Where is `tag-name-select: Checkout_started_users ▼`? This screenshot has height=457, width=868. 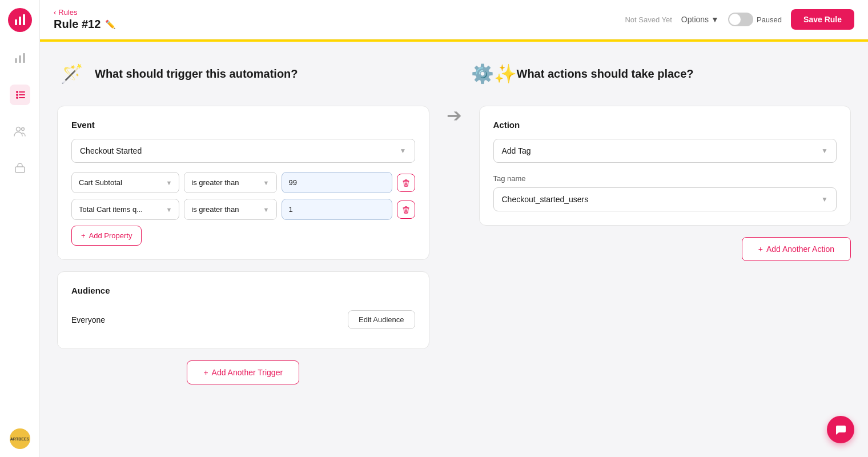
tag-name-select: Checkout_started_users ▼ is located at coordinates (665, 199).